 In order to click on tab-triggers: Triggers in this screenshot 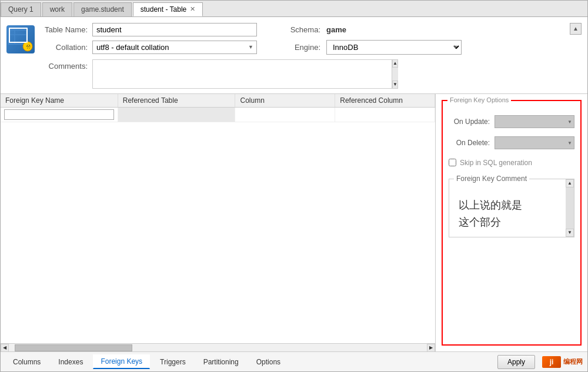, I will do `click(173, 362)`.